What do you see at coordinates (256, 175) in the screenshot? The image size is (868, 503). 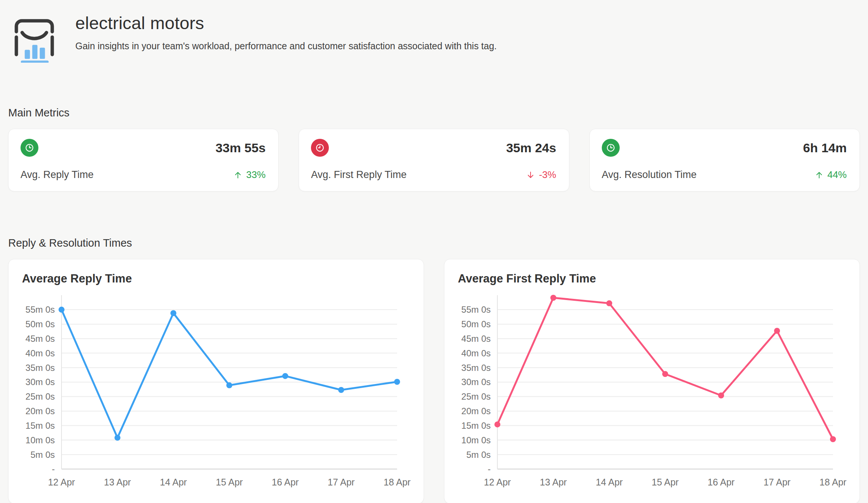 I see `metric-delta-value: 33%` at bounding box center [256, 175].